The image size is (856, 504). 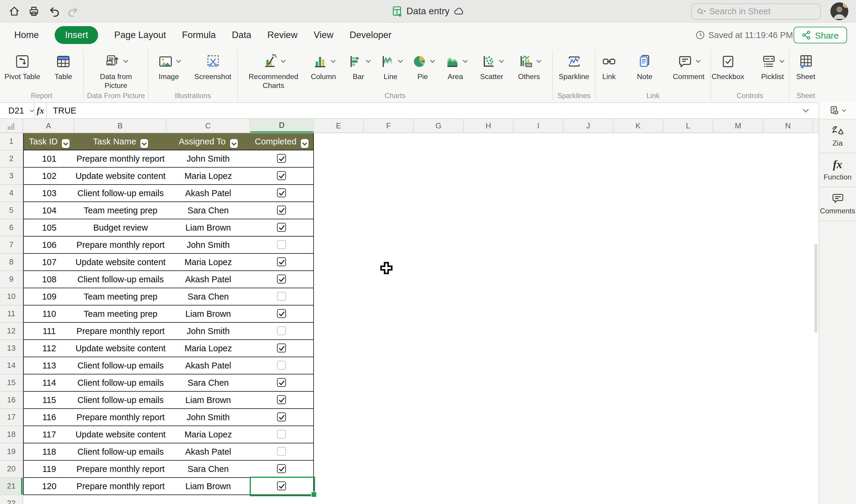 I want to click on cell-task_id: 104, so click(x=49, y=210).